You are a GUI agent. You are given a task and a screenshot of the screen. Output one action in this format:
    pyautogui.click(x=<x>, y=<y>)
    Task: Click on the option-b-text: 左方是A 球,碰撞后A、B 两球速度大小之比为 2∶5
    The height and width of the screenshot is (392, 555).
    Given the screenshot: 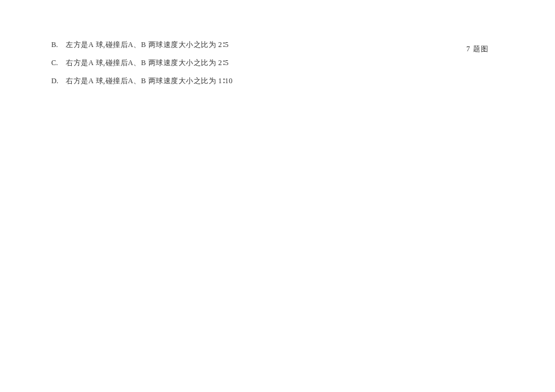 What is the action you would take?
    pyautogui.click(x=147, y=45)
    